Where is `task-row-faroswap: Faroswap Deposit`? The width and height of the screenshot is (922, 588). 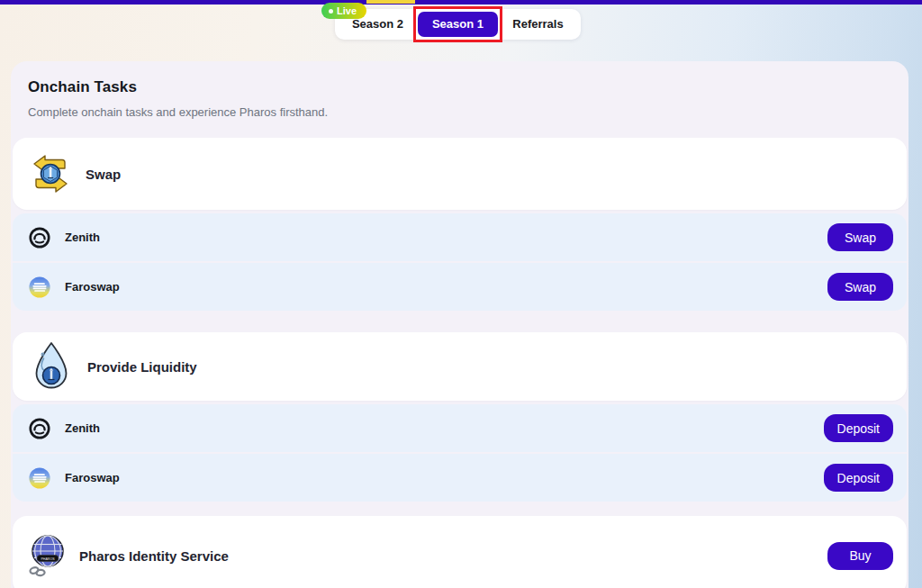 task-row-faroswap: Faroswap Deposit is located at coordinates (459, 477).